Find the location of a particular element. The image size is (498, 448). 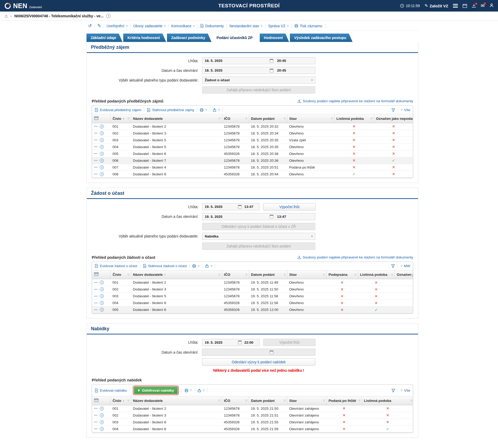

export-table-button: ▽ is located at coordinates (201, 391).